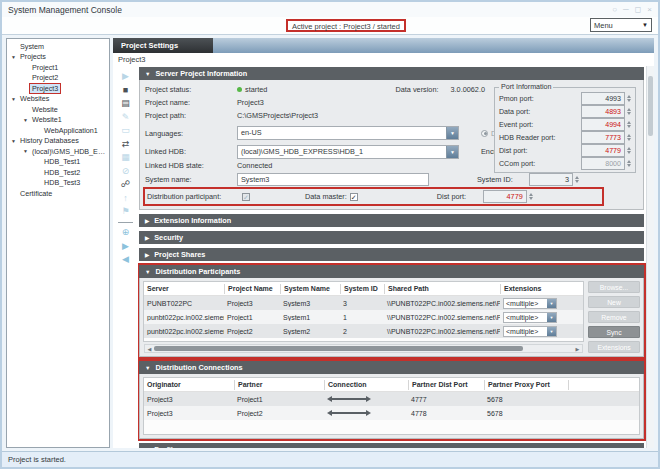 Image resolution: width=660 pixels, height=469 pixels. I want to click on browse-button: Browse..., so click(614, 287).